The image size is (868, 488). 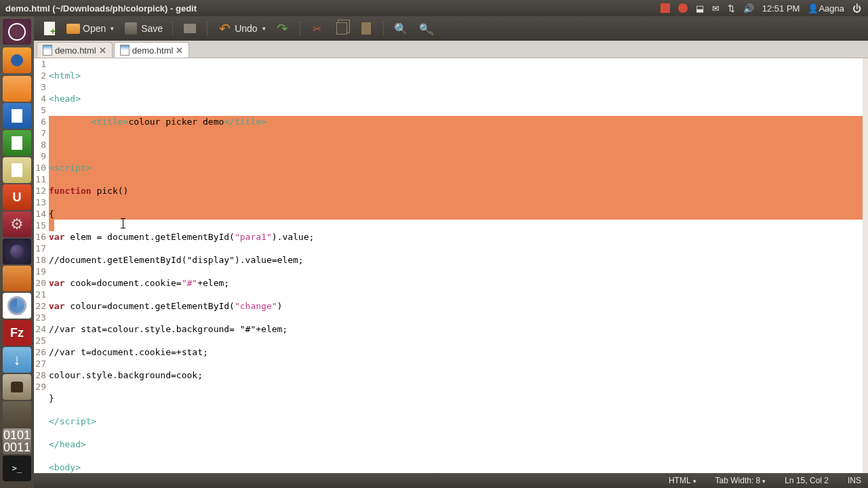 What do you see at coordinates (401, 28) in the screenshot?
I see `find-button: 🔍` at bounding box center [401, 28].